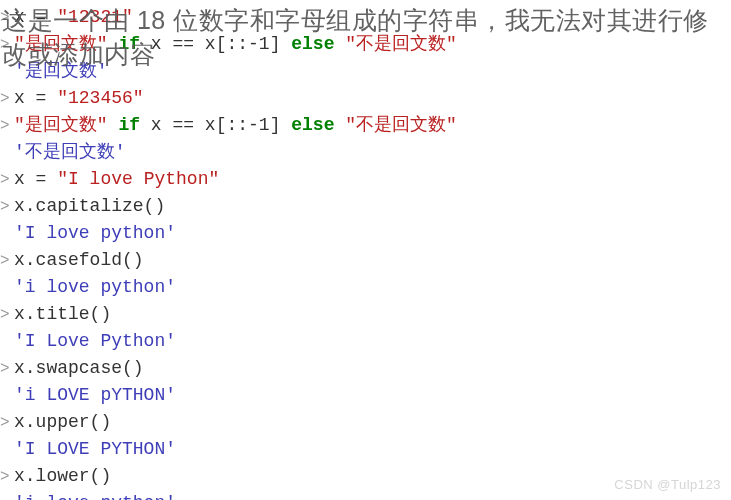  Describe the element at coordinates (228, 314) in the screenshot. I see `repl-input-line: >x.title()` at that location.